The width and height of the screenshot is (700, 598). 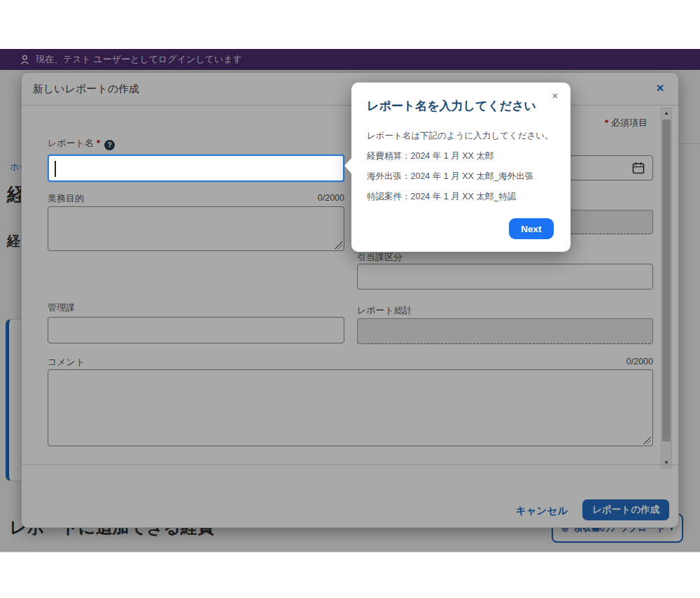 I want to click on popover-instruction: レポート名は下記のように入力してください。, so click(x=462, y=136).